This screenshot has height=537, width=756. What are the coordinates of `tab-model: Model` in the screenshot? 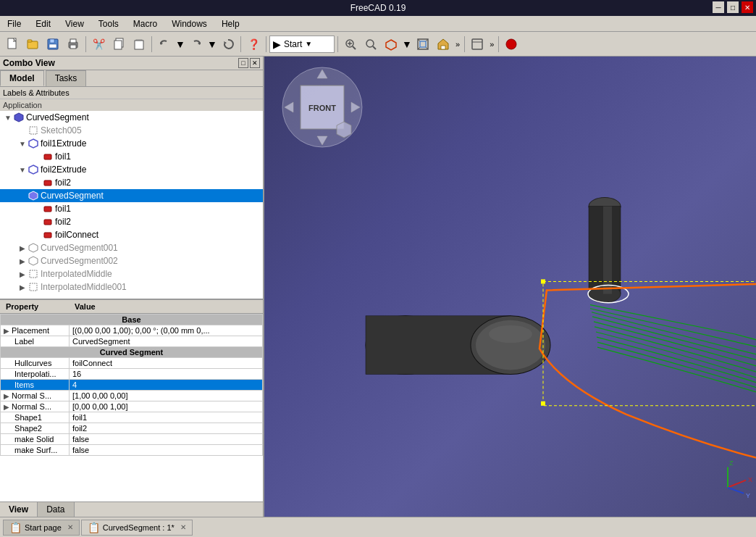 It's located at (22, 78).